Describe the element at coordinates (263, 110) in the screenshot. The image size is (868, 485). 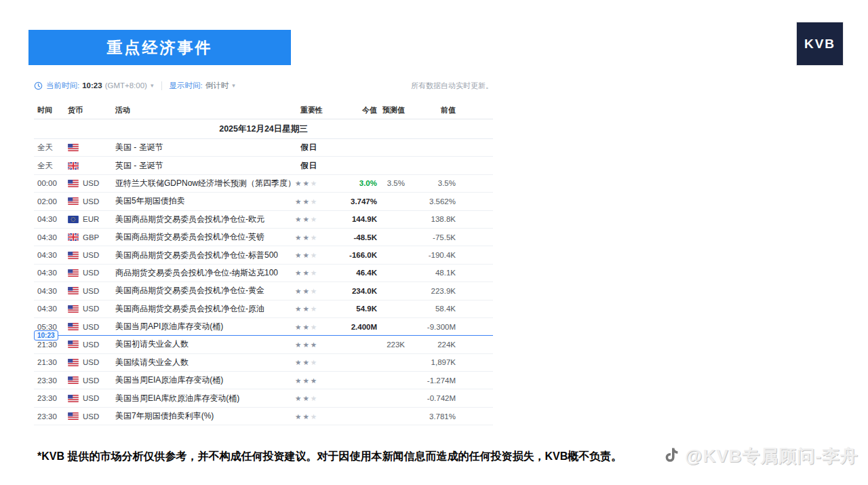
I see `table-header-row: 时间 货币 活动 重要性 今值 预测值 前值` at that location.